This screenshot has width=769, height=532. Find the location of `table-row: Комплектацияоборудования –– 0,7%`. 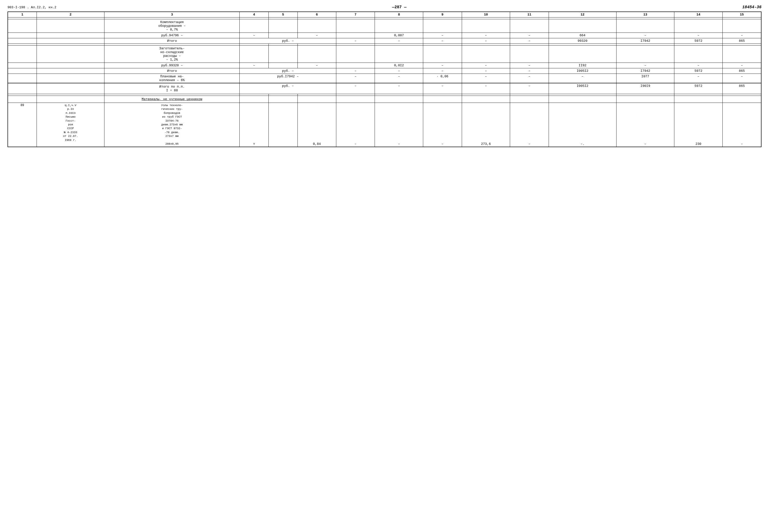

table-row: Комплектацияоборудования –– 0,7% is located at coordinates (384, 26).